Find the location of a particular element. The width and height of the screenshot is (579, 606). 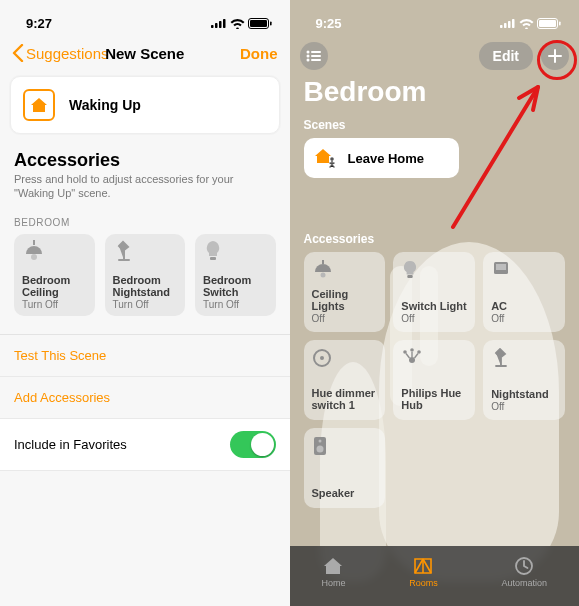

accessories-header: Accessories Press and hold to adjust acc… is located at coordinates (145, 176).